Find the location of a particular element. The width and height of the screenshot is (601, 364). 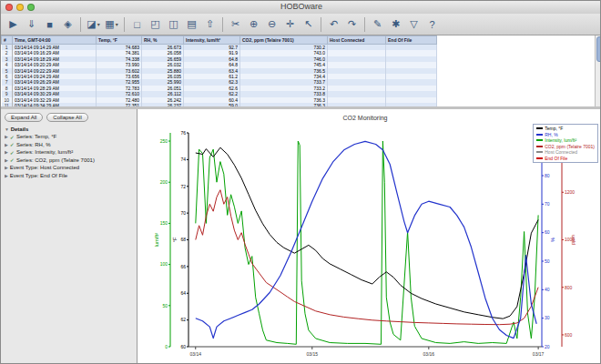

select-arrow-button: ↖ is located at coordinates (308, 24).